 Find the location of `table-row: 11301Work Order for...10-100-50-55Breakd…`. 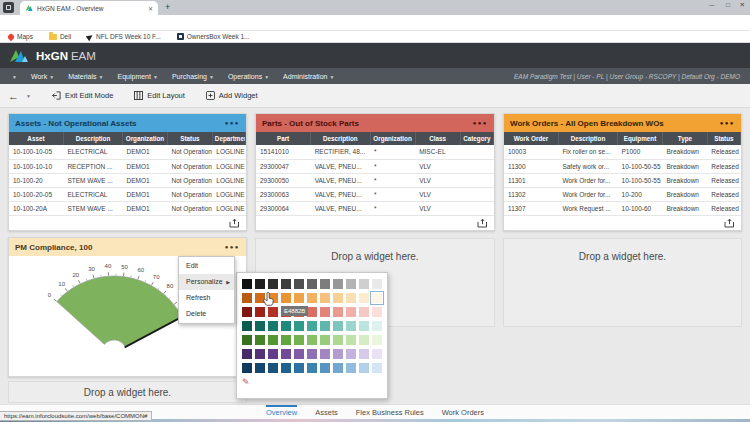

table-row: 11301Work Order for...10-100-50-55Breakd… is located at coordinates (622, 180).